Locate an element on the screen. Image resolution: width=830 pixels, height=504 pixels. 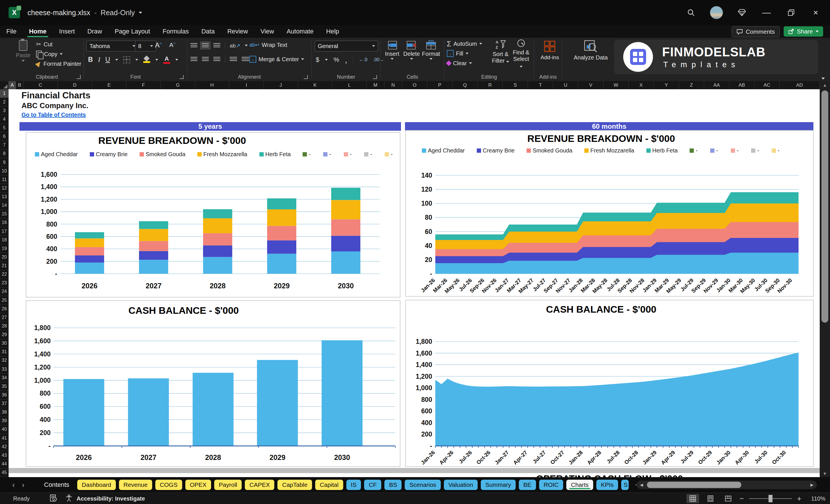
column-header-M: M is located at coordinates (376, 85).